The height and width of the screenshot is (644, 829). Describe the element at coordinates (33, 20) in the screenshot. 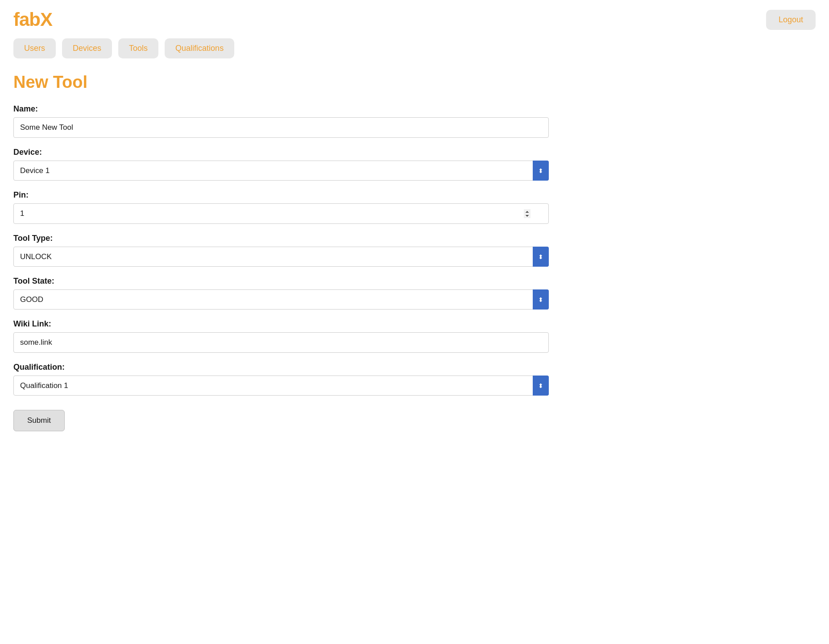

I see `app-logo: fabX` at that location.